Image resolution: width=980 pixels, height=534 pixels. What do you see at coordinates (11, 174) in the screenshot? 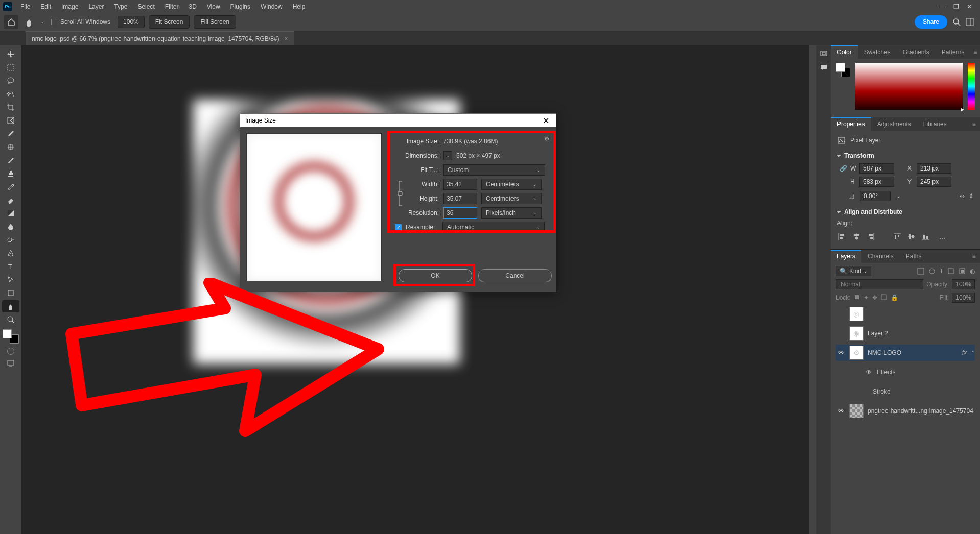
I see `stamp-tool` at bounding box center [11, 174].